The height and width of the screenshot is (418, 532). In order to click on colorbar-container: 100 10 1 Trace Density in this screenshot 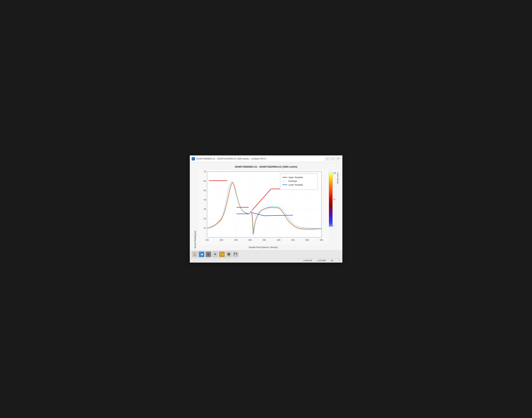, I will do `click(334, 209)`.